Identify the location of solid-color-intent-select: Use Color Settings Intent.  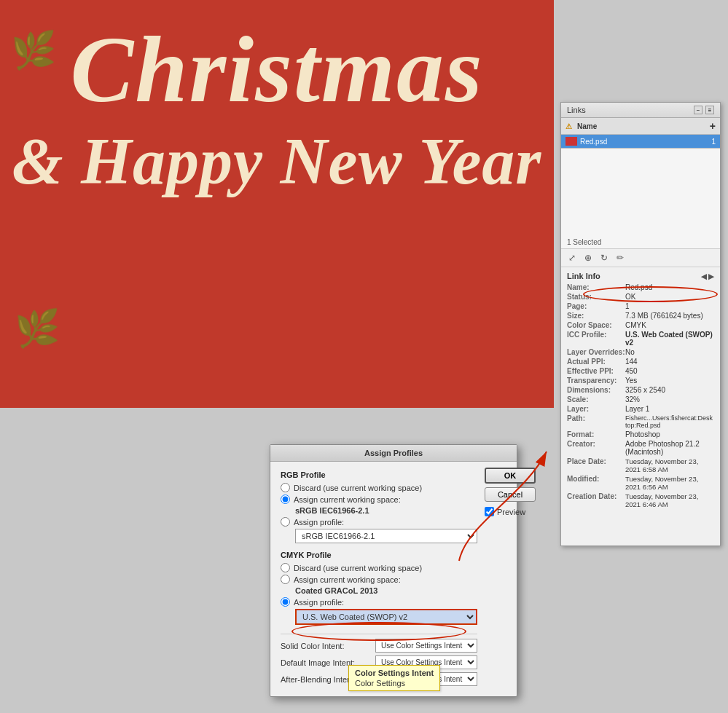
(426, 645).